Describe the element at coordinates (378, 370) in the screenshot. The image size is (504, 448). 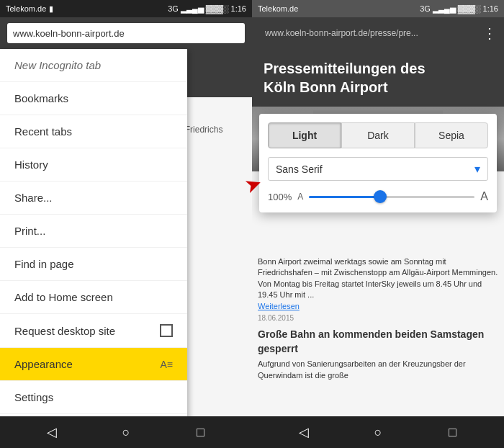
I see `right-article2-body: Aufgrund von Sanierungsarbeiten an der K…` at that location.